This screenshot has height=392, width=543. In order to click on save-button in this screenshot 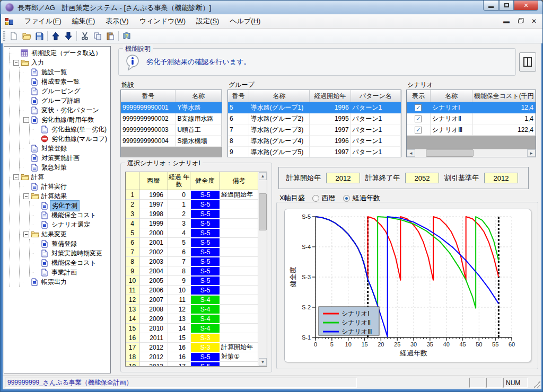, I will do `click(39, 36)`.